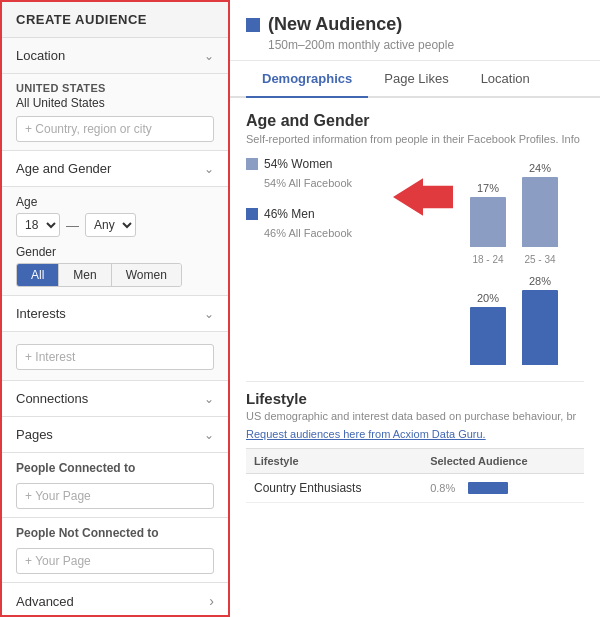 Image resolution: width=600 pixels, height=617 pixels. Describe the element at coordinates (488, 336) in the screenshot. I see `bar-18-24-men` at that location.